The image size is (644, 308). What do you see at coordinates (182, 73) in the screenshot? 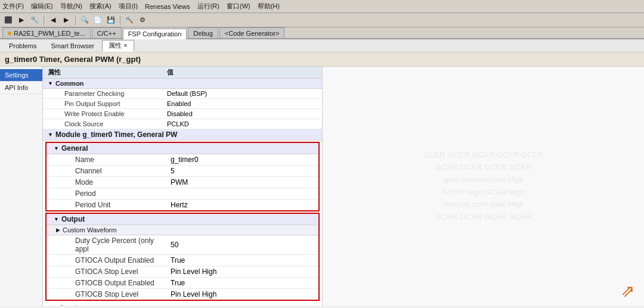
I see `props-header: 属性 值` at bounding box center [182, 73].